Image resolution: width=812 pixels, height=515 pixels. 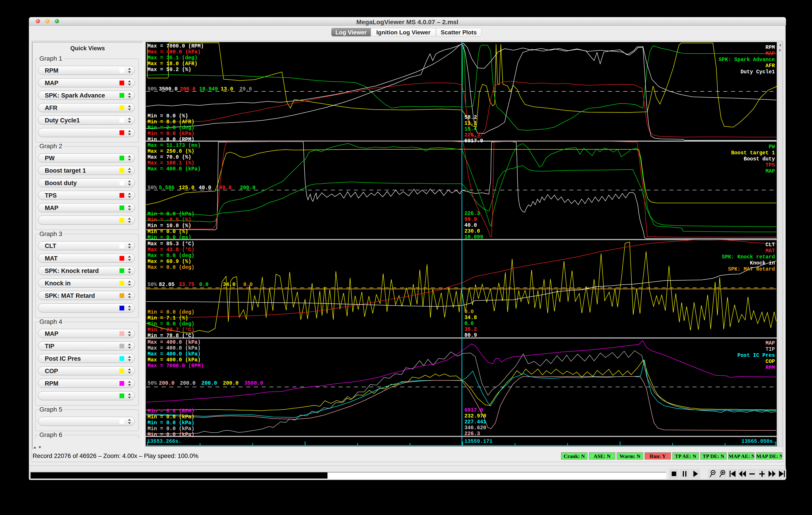 I want to click on svg-text: 13559.171, so click(x=478, y=441).